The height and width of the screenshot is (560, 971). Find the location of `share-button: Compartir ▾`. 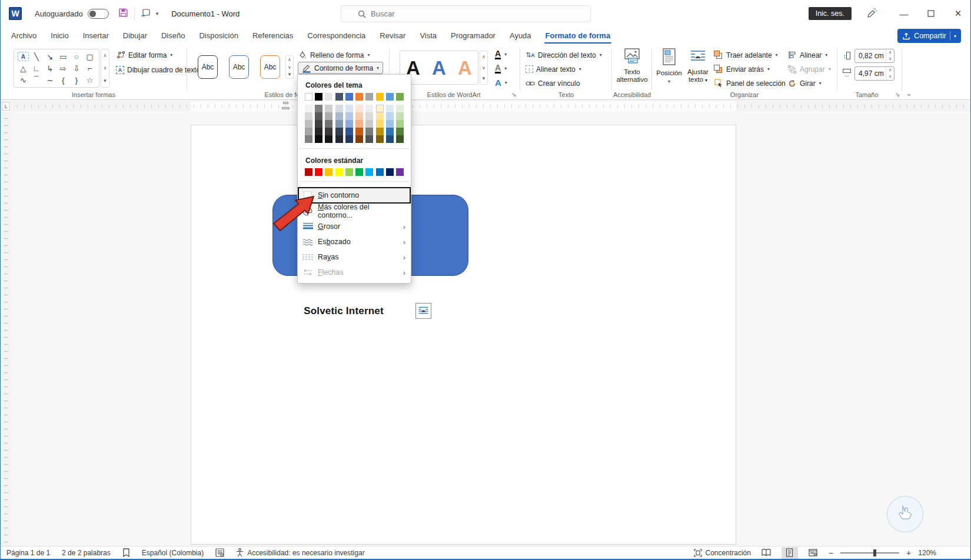

share-button: Compartir ▾ is located at coordinates (929, 36).